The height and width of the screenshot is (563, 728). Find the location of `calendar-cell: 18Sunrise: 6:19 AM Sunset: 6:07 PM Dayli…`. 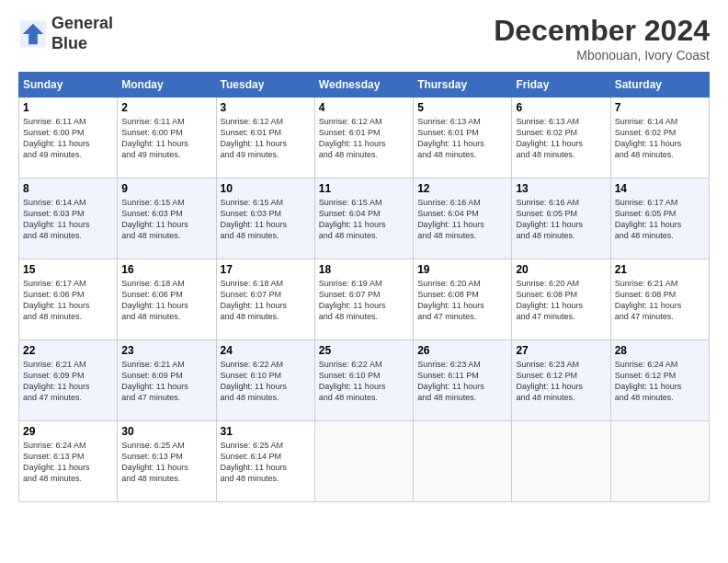

calendar-cell: 18Sunrise: 6:19 AM Sunset: 6:07 PM Dayli… is located at coordinates (364, 300).